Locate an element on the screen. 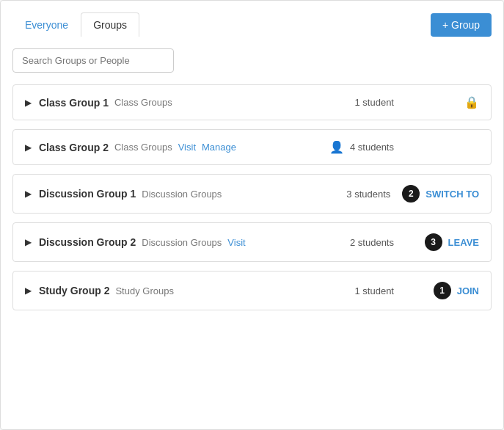  group-type: Study Groups is located at coordinates (145, 291).